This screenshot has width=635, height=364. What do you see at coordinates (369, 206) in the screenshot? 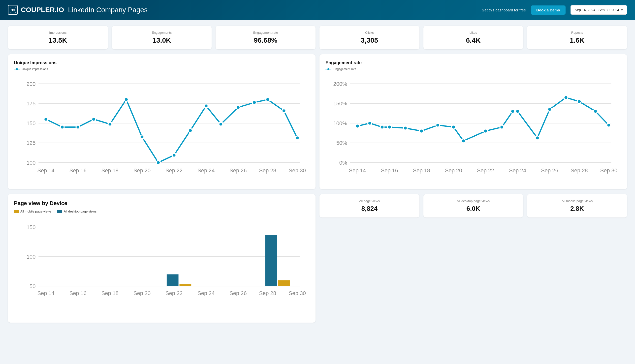
I see `stat-card-all-page-views: All page views 8,824` at bounding box center [369, 206].